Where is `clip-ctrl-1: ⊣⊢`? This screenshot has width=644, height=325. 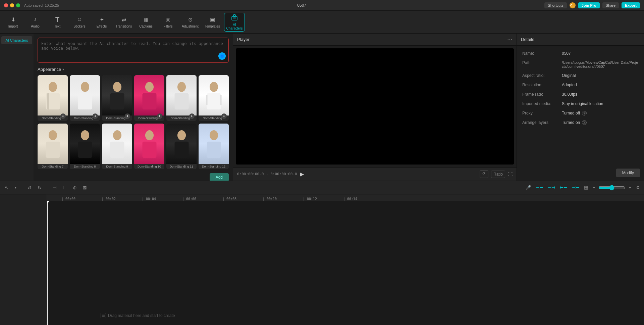 clip-ctrl-1: ⊣⊢ is located at coordinates (539, 187).